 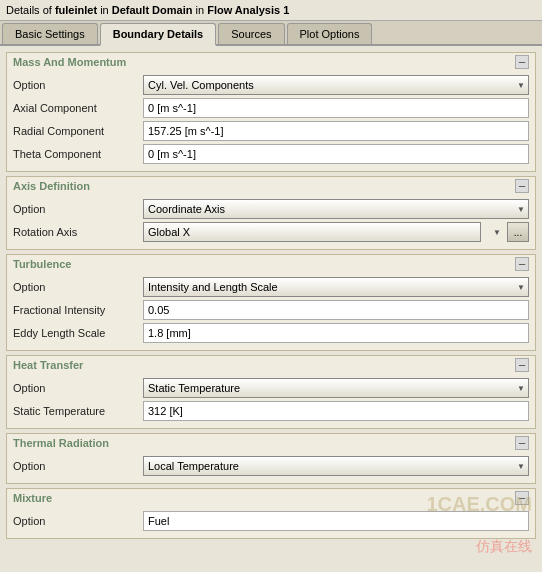 What do you see at coordinates (336, 108) in the screenshot?
I see `axial-component-input` at bounding box center [336, 108].